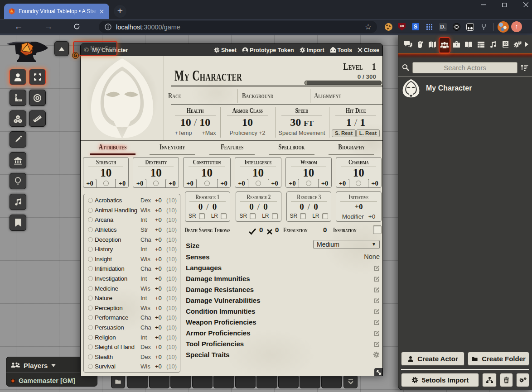  I want to click on skill-row: Investigation Int +0 (10), so click(132, 279).